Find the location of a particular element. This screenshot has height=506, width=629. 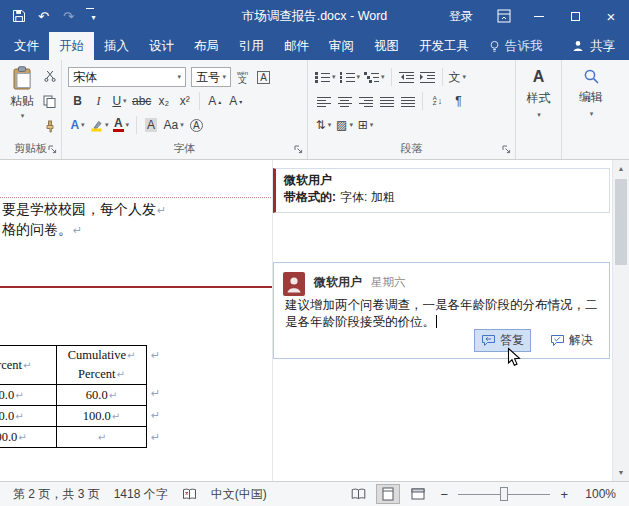

font-name-caret: ▾ is located at coordinates (179, 77).